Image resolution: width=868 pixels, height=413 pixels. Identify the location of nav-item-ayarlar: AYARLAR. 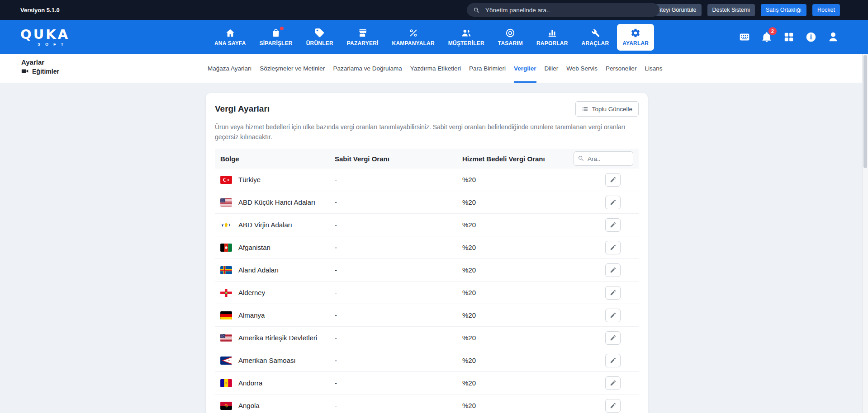
(636, 37).